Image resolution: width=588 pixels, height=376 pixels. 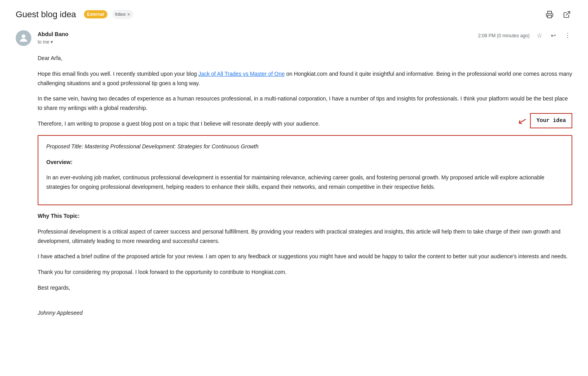 What do you see at coordinates (46, 14) in the screenshot?
I see `email-subject: Guest blog idea` at bounding box center [46, 14].